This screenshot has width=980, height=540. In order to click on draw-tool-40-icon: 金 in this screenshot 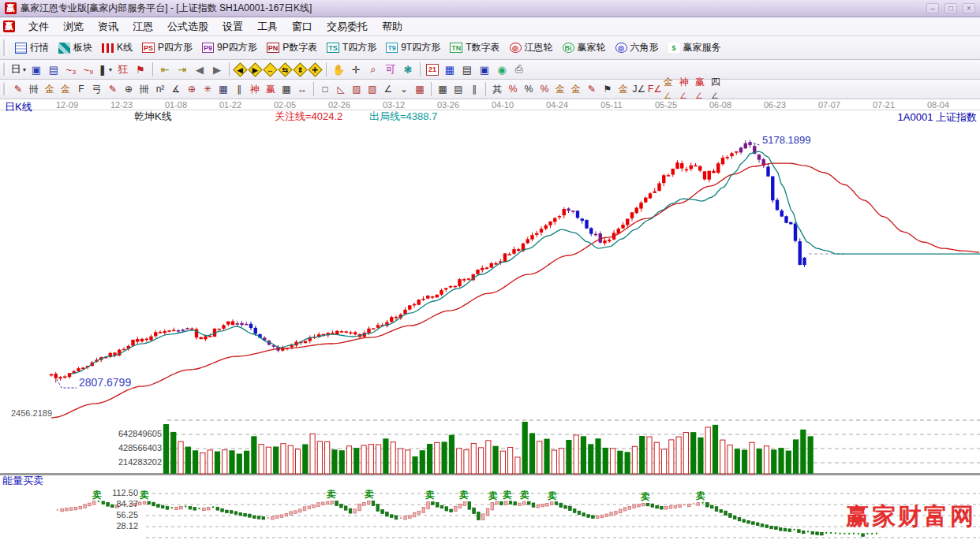, I will do `click(623, 90)`.